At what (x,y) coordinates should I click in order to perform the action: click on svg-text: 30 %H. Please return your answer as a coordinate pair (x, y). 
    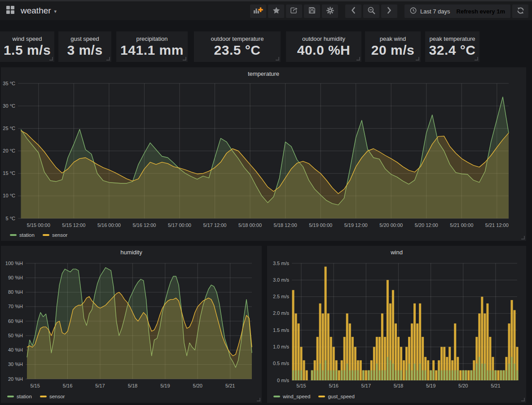
    Looking at the image, I should click on (15, 364).